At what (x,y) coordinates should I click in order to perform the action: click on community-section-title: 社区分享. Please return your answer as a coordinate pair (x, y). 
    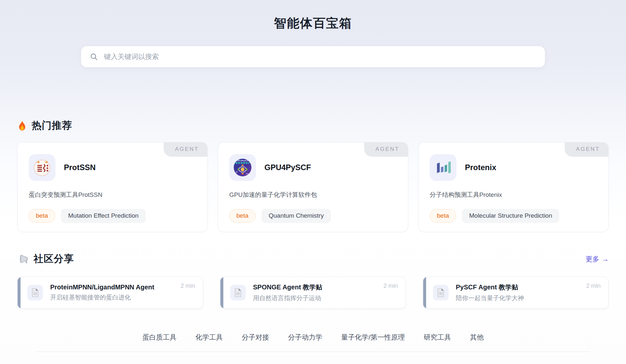
    Looking at the image, I should click on (54, 259).